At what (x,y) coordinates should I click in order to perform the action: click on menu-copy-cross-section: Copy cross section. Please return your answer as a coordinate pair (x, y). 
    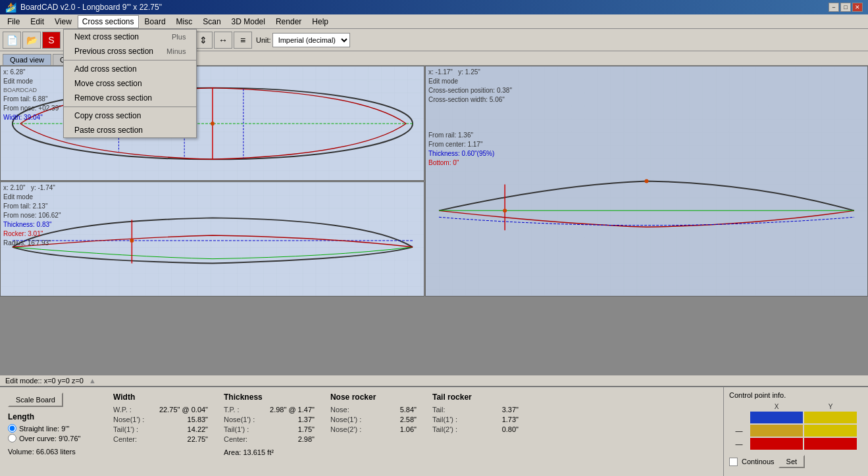
    Looking at the image, I should click on (130, 116).